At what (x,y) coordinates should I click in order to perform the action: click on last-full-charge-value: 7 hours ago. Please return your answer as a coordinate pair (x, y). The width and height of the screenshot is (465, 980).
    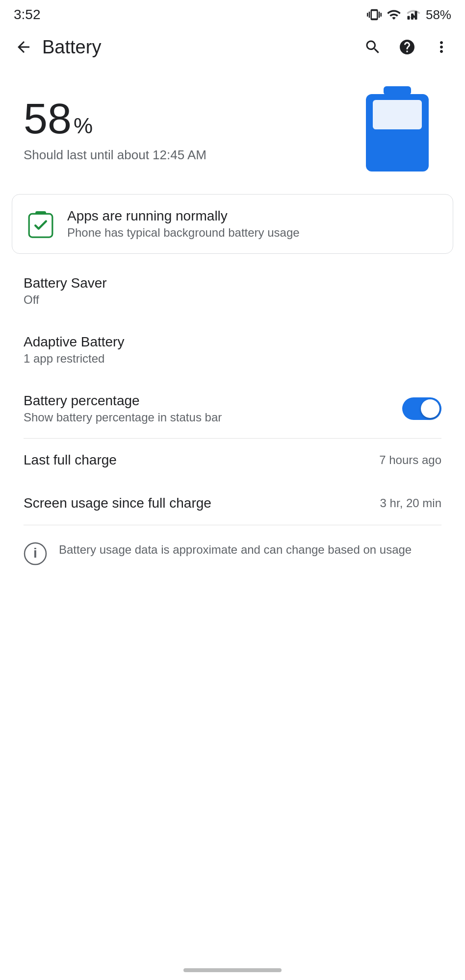
    Looking at the image, I should click on (410, 460).